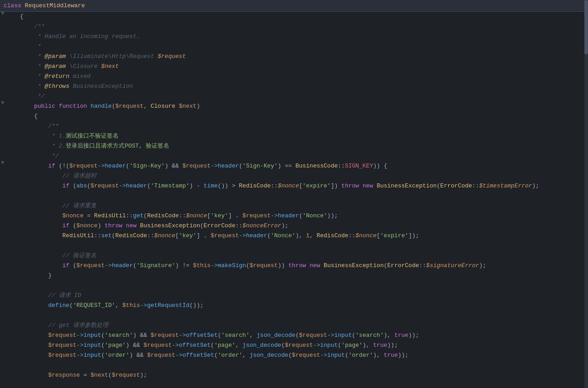 This screenshot has height=388, width=588. What do you see at coordinates (294, 37) in the screenshot?
I see `code-line: * Handle an incoming request.` at bounding box center [294, 37].